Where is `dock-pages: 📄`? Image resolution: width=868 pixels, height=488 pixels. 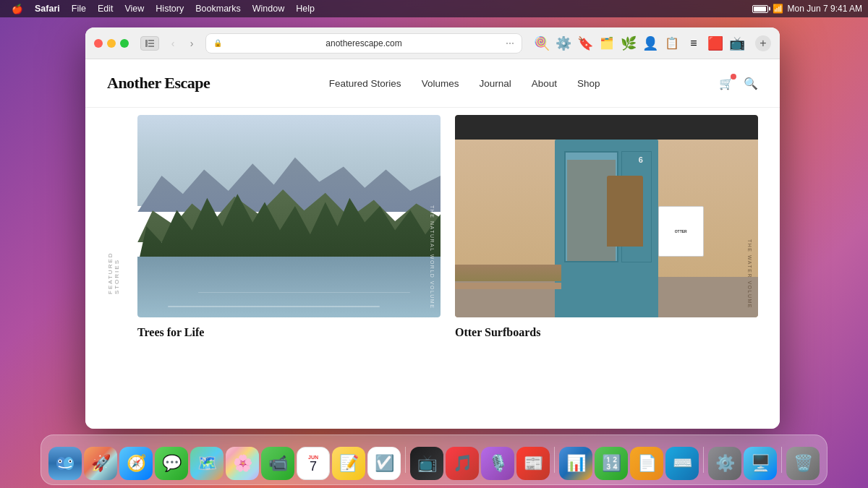
dock-pages: 📄 is located at coordinates (647, 463).